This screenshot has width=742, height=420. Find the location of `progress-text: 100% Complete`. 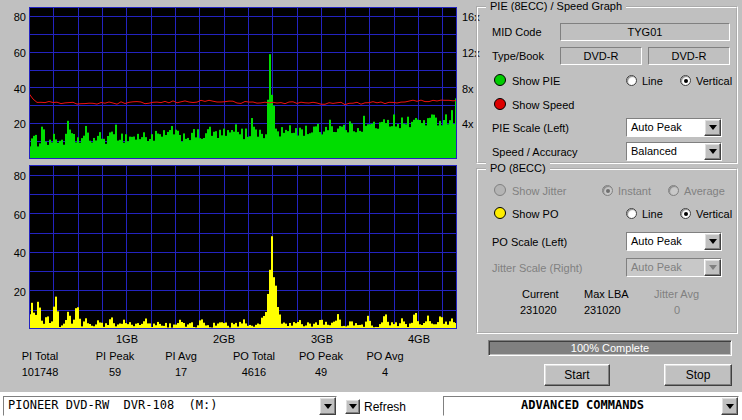

progress-text: 100% Complete is located at coordinates (610, 348).